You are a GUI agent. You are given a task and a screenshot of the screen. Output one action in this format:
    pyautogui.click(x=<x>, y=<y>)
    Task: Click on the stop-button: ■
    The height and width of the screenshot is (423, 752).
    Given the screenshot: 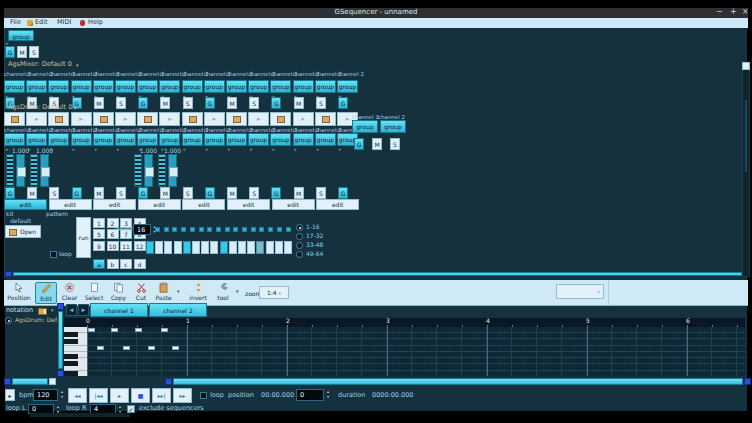 What is the action you would take?
    pyautogui.click(x=140, y=396)
    